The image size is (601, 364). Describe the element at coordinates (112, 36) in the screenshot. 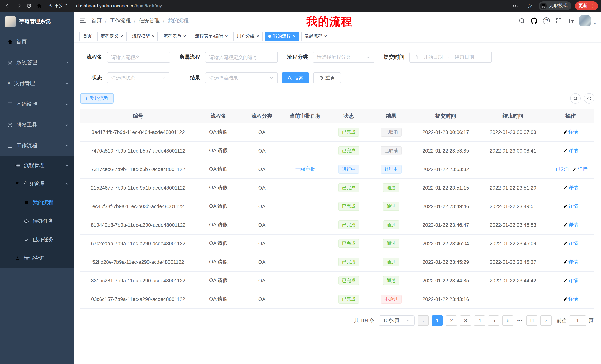

I see `tab-process-definition: 流程定义×` at that location.